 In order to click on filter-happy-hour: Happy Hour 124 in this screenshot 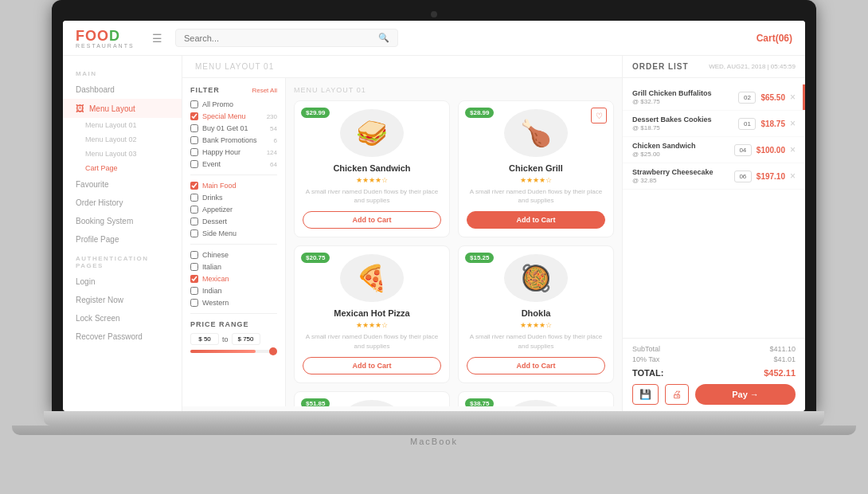, I will do `click(234, 152)`.